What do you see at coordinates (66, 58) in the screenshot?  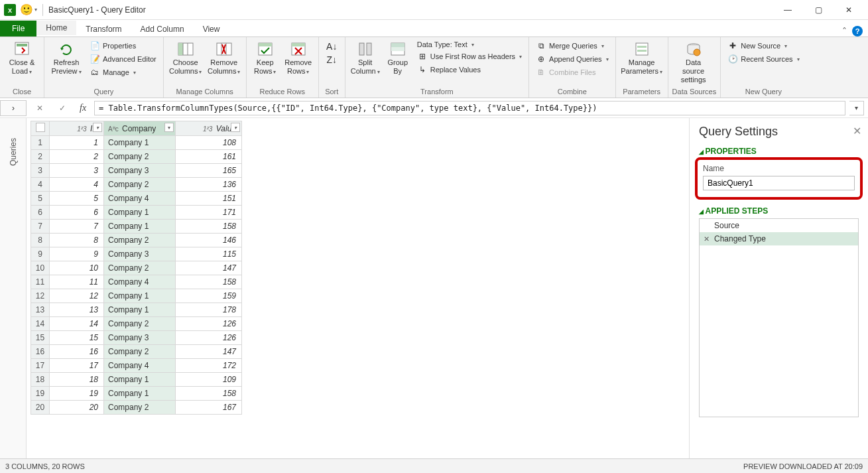 I see `refresh-preview-button: RefreshPreview` at bounding box center [66, 58].